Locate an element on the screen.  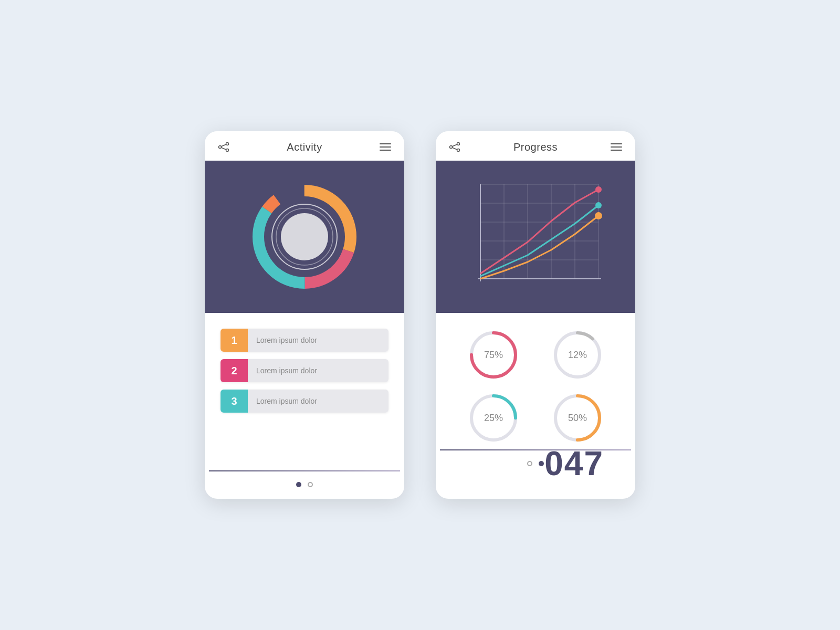
circle-75: 75% is located at coordinates (494, 355).